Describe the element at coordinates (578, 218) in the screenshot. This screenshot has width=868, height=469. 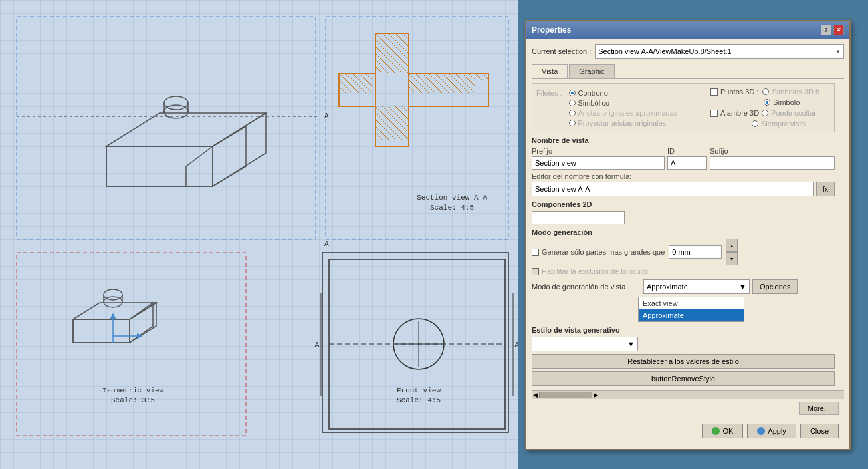
I see `componentes2d-input` at that location.